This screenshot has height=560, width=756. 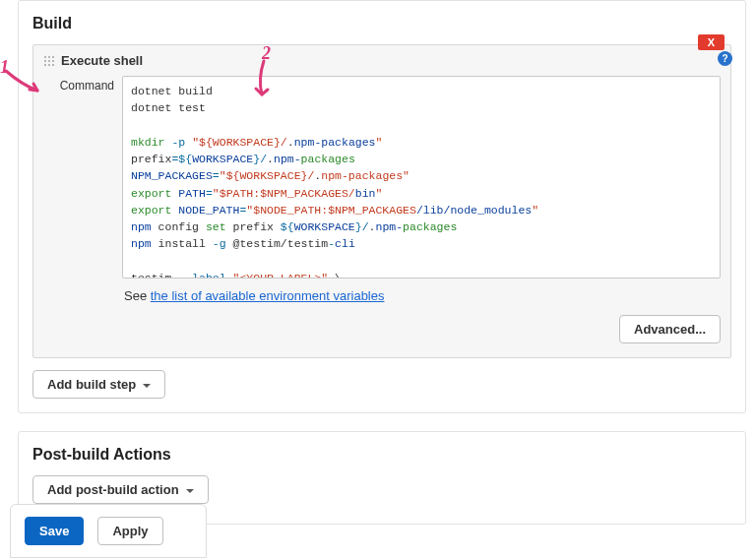 I want to click on post-build-title: Post-build Actions, so click(x=382, y=455).